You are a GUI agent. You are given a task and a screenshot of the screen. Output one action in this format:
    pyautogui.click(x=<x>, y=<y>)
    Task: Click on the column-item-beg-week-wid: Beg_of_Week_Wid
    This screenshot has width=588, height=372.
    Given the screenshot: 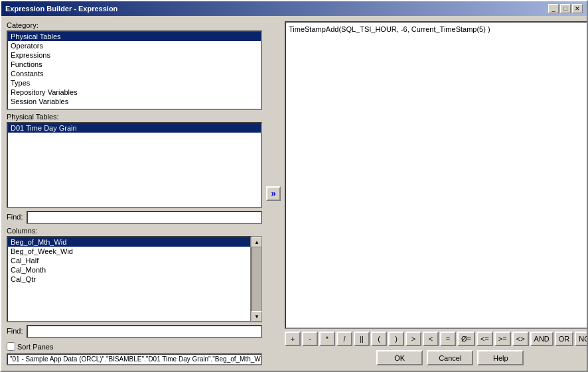 What is the action you would take?
    pyautogui.click(x=129, y=251)
    